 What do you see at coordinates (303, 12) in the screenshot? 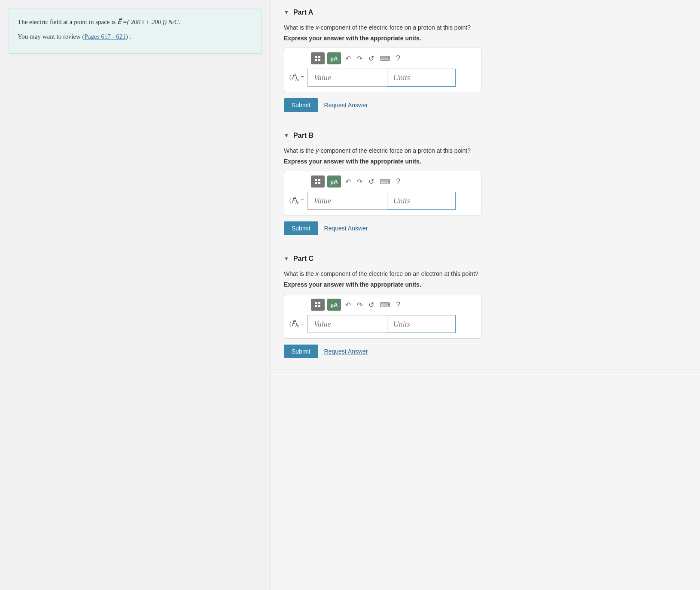
I see `part-a-title: Part A` at bounding box center [303, 12].